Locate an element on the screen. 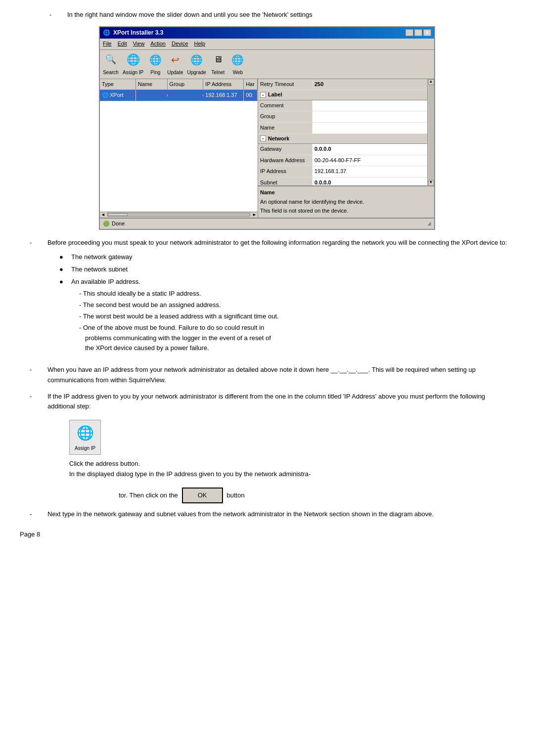 This screenshot has width=534, height=756. menu-bar: File Edit View Action Device Help is located at coordinates (267, 44).